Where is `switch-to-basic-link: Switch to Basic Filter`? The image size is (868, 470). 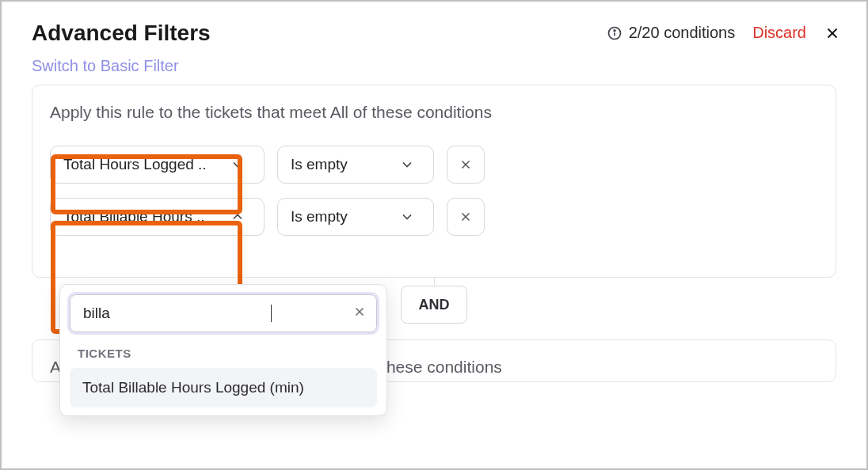
switch-to-basic-link: Switch to Basic Filter is located at coordinates (105, 66).